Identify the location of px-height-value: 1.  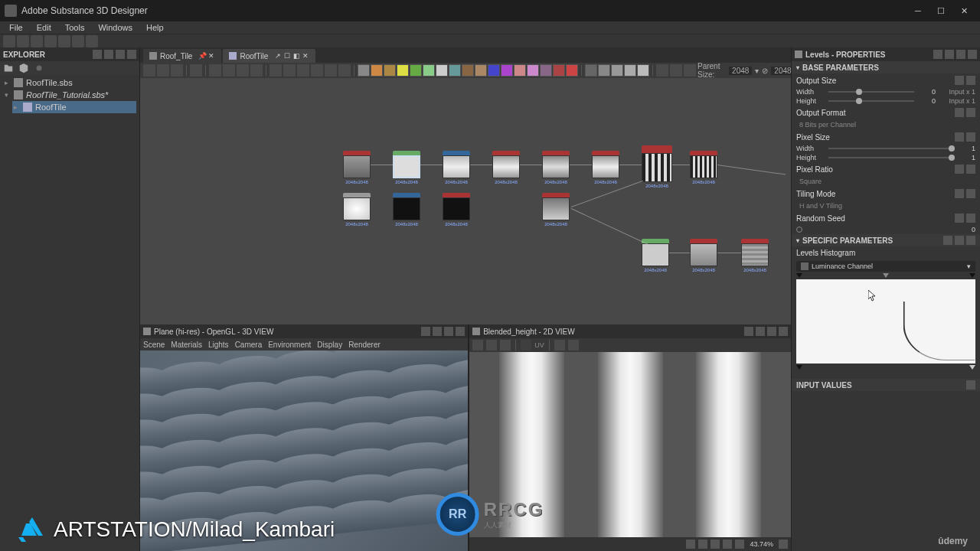
(968, 158).